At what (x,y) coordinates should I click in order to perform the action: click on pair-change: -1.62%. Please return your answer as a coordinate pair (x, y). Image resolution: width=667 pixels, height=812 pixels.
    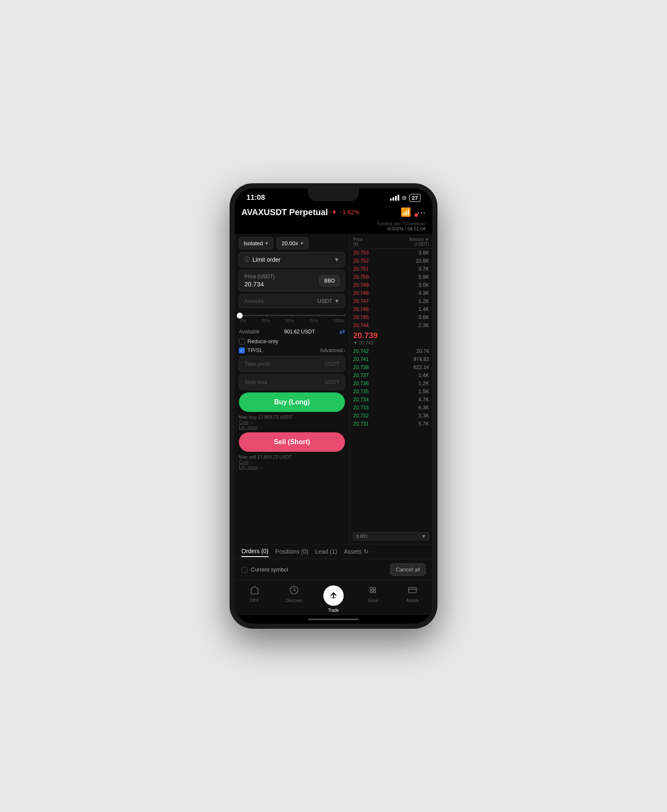
    Looking at the image, I should click on (350, 212).